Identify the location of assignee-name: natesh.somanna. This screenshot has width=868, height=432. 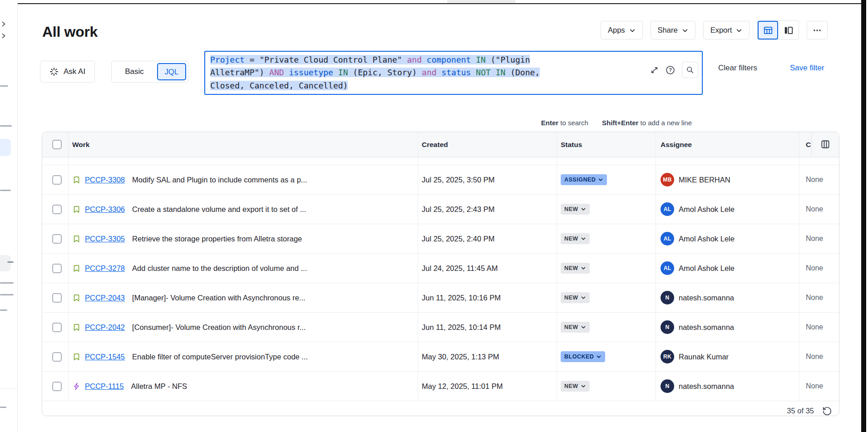
(706, 387).